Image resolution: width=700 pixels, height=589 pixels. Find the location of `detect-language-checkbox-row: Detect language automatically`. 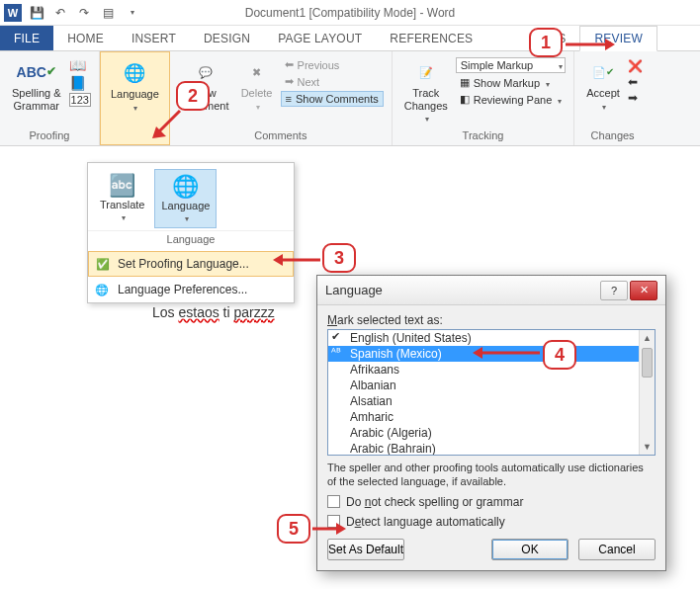

detect-language-checkbox-row: Detect language automatically is located at coordinates (491, 522).